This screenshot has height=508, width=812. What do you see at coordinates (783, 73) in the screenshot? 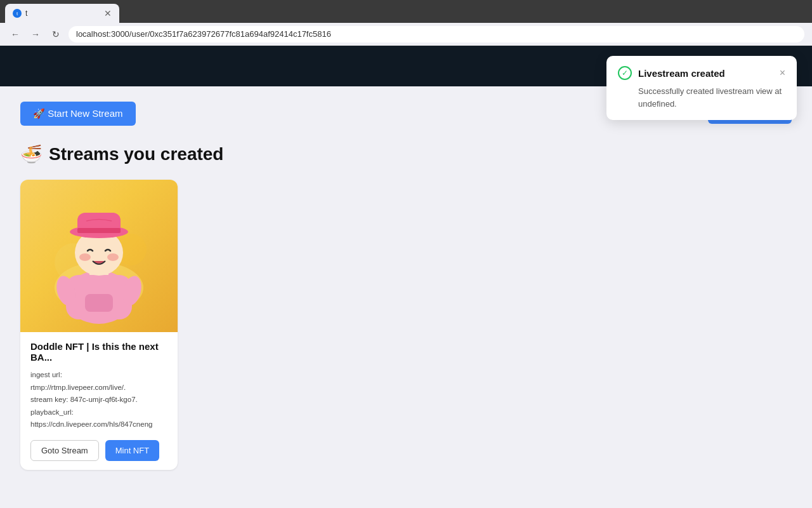
I see `toast-close-button: ×` at bounding box center [783, 73].